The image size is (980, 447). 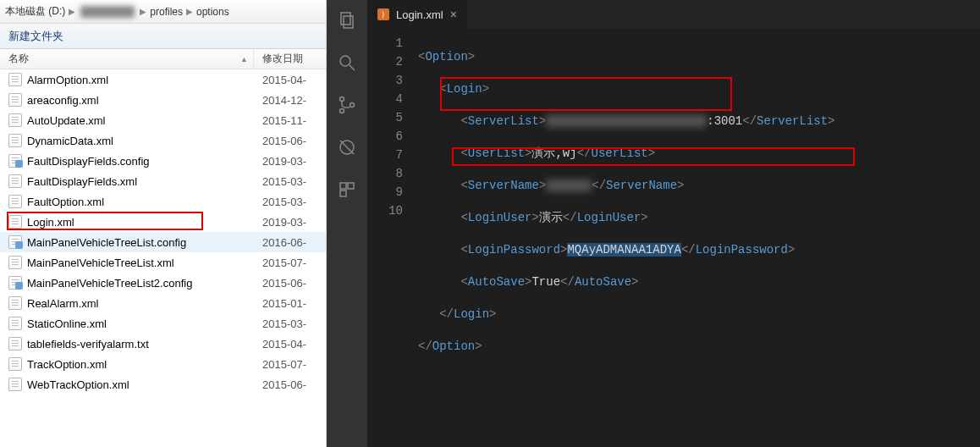 I want to click on file-row: DynamicData.xml2015-06-, so click(x=162, y=141).